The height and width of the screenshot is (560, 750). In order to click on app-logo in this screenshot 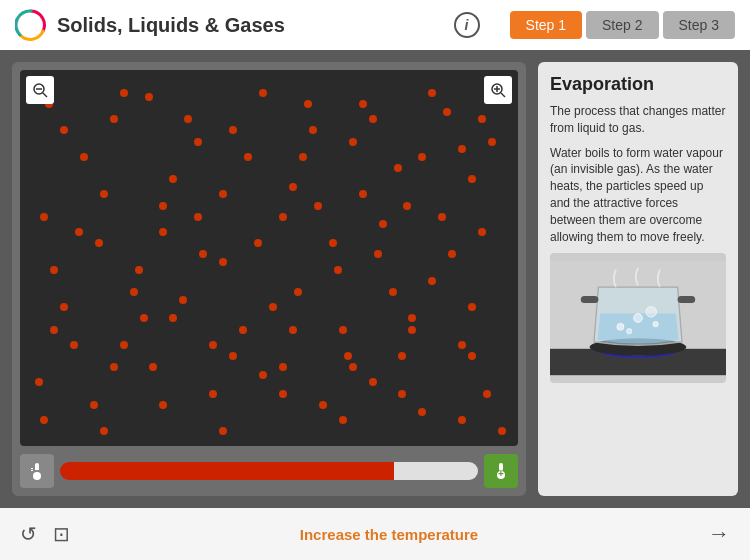, I will do `click(31, 25)`.